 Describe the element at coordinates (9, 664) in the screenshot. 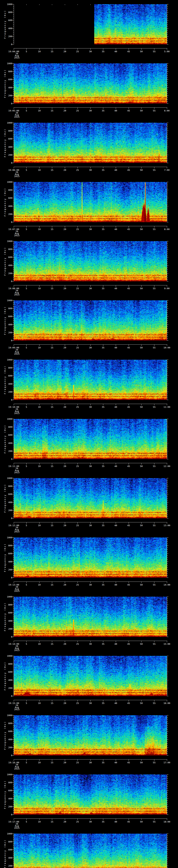

I see `y-axis-tick-label: 800` at that location.